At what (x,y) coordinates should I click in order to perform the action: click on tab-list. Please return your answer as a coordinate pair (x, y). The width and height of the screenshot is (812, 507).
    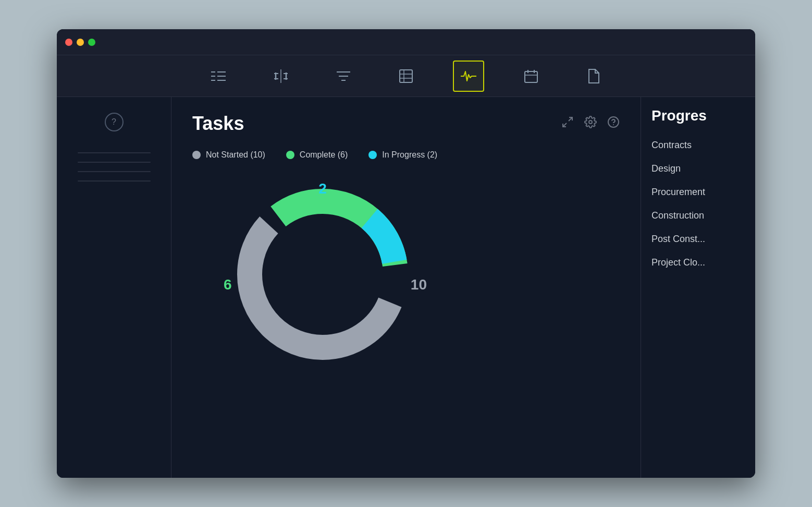
    Looking at the image, I should click on (218, 76).